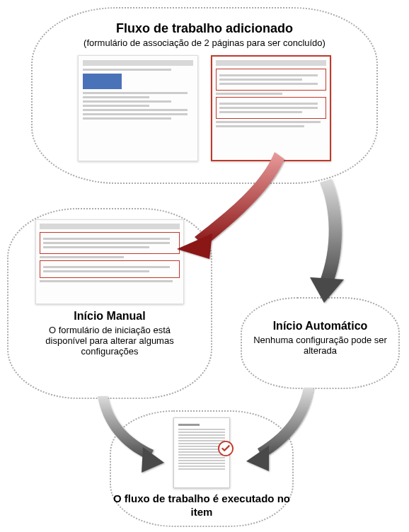  I want to click on initiation-form-thumb, so click(110, 262).